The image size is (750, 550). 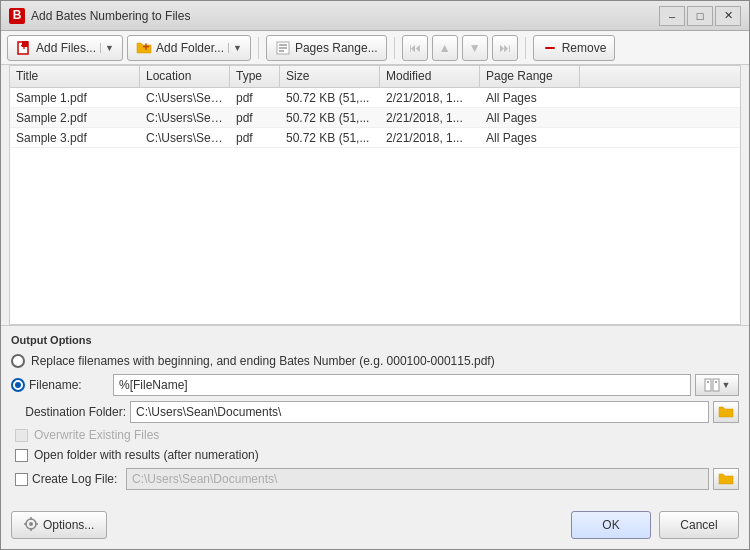 What do you see at coordinates (584, 48) in the screenshot?
I see `remove-label: Remove` at bounding box center [584, 48].